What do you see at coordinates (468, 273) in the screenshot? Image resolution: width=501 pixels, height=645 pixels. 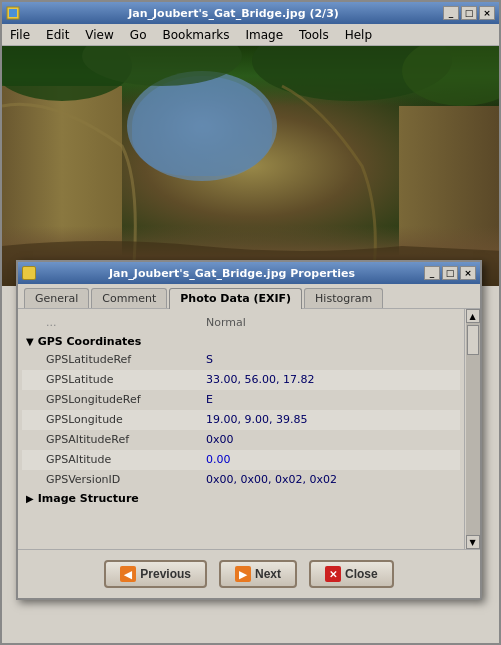 I see `props-close-button: ×` at bounding box center [468, 273].